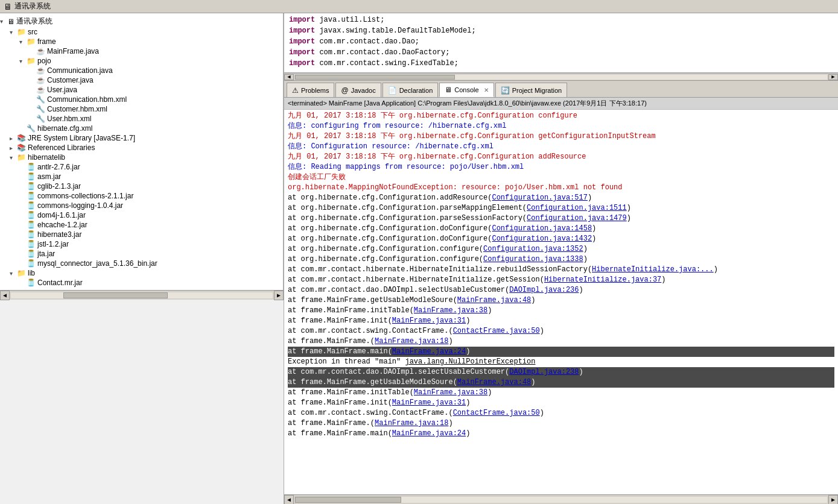  What do you see at coordinates (497, 413) in the screenshot?
I see `console-link-29: ContactFrame.java:50` at bounding box center [497, 413].